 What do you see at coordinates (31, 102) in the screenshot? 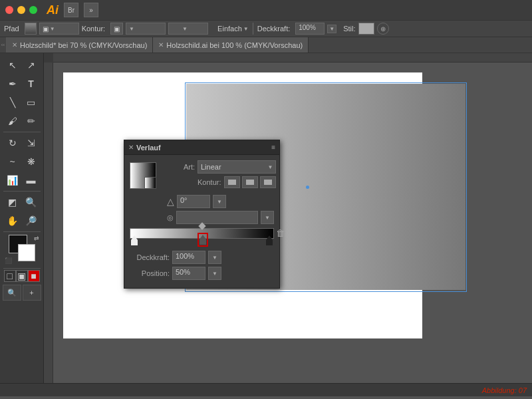
I see `rectangle-tool: ▭` at bounding box center [31, 102].